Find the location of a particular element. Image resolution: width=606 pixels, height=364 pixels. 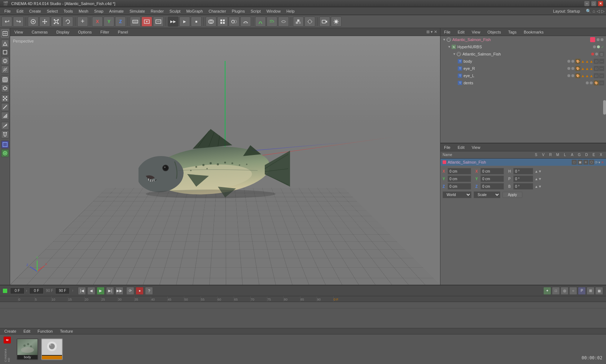

start-frame-input is located at coordinates (36, 291).